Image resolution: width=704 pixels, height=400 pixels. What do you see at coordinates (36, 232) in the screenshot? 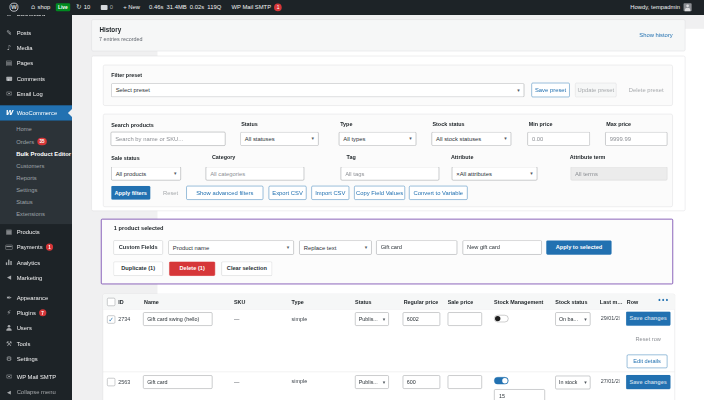
I see `sidebar-item-products: ▦ Products` at bounding box center [36, 232].